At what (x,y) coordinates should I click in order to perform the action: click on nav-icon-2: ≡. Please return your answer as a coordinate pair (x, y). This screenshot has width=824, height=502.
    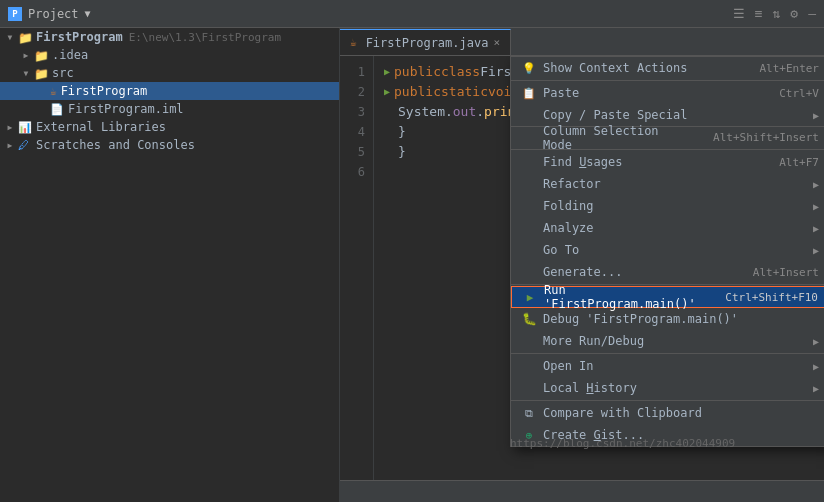
    Looking at the image, I should click on (759, 14).